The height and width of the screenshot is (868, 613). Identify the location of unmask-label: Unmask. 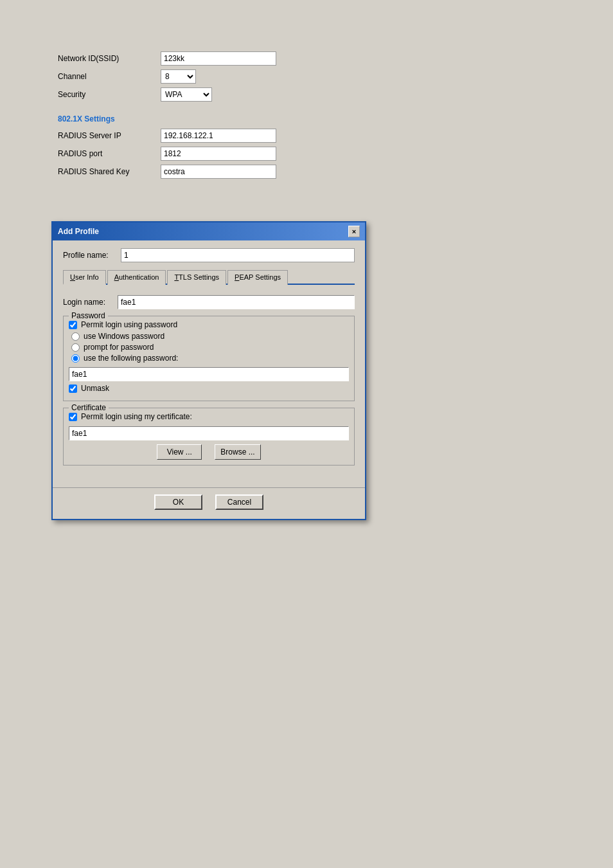
(95, 388).